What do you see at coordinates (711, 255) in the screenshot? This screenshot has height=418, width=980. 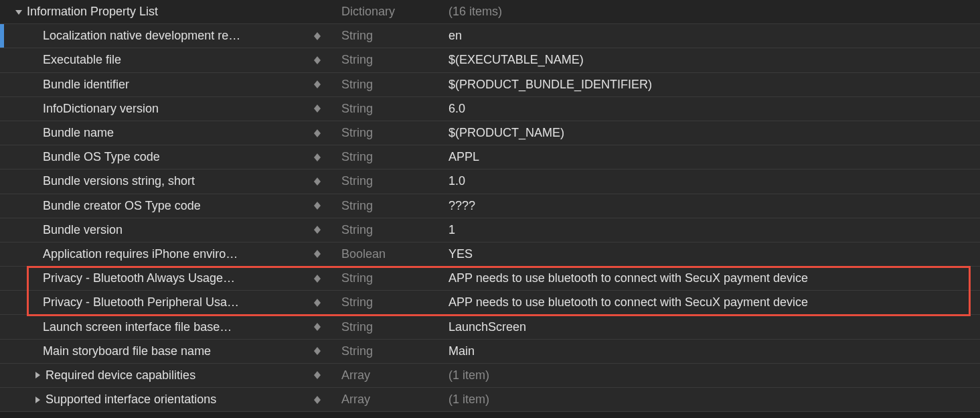 I see `value-label: YES` at bounding box center [711, 255].